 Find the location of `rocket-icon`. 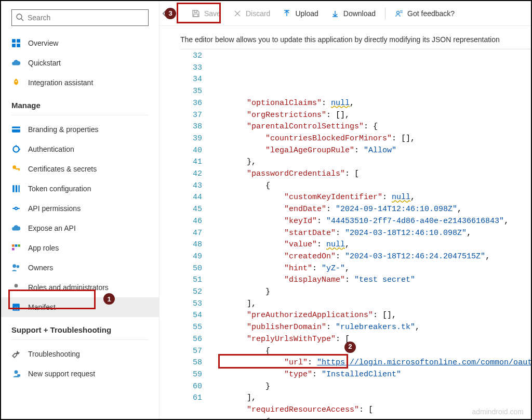

rocket-icon is located at coordinates (16, 83).